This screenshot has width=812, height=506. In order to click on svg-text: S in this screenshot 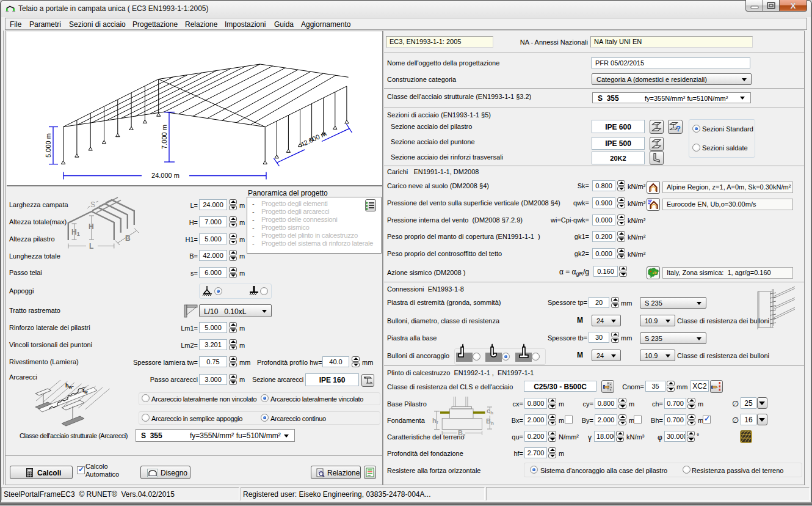, I will do `click(93, 205)`.